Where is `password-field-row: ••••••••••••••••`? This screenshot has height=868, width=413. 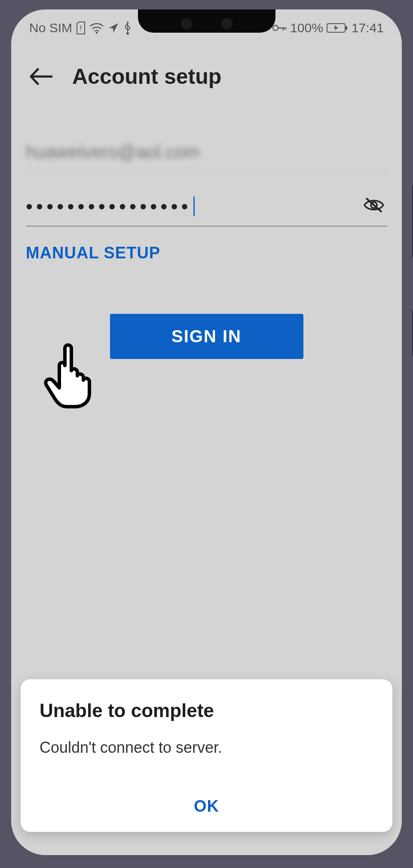 password-field-row: •••••••••••••••• is located at coordinates (206, 205).